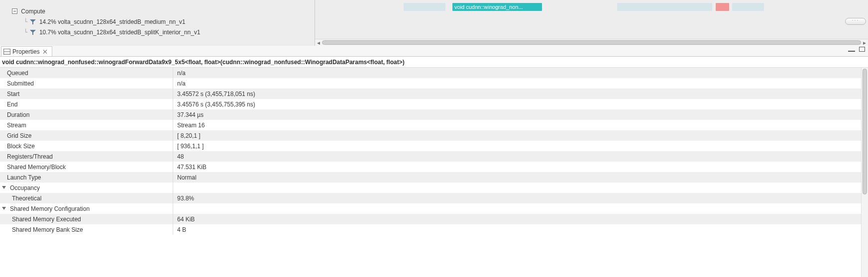 The image size is (868, 277). I want to click on property-value: [ 936,1,1 ], so click(521, 146).